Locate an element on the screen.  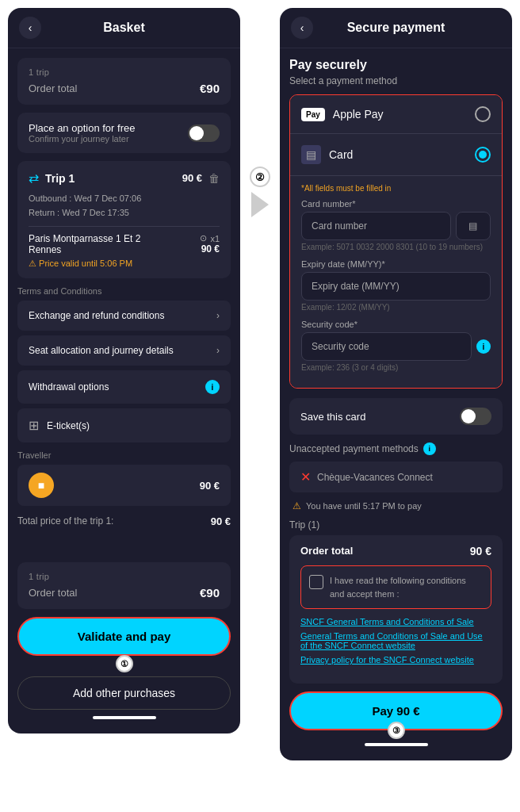
save-card-label: Save this card is located at coordinates (333, 417).